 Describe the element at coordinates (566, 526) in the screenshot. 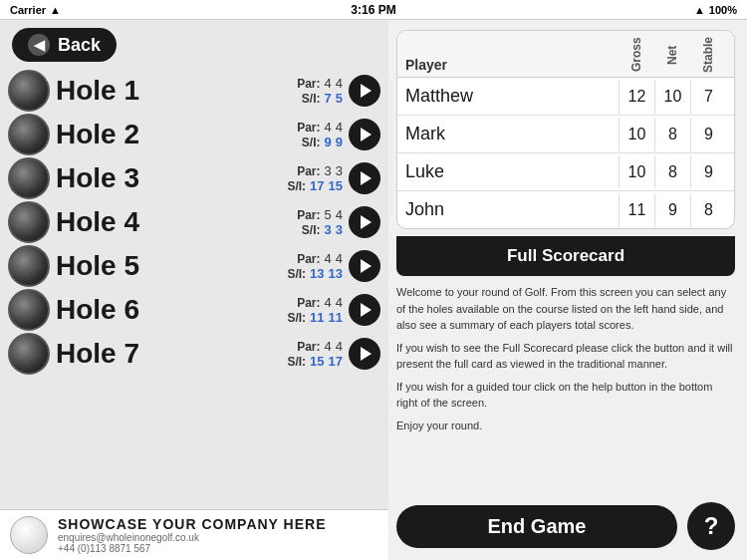

I see `bottom-buttons: End Game ?` at that location.